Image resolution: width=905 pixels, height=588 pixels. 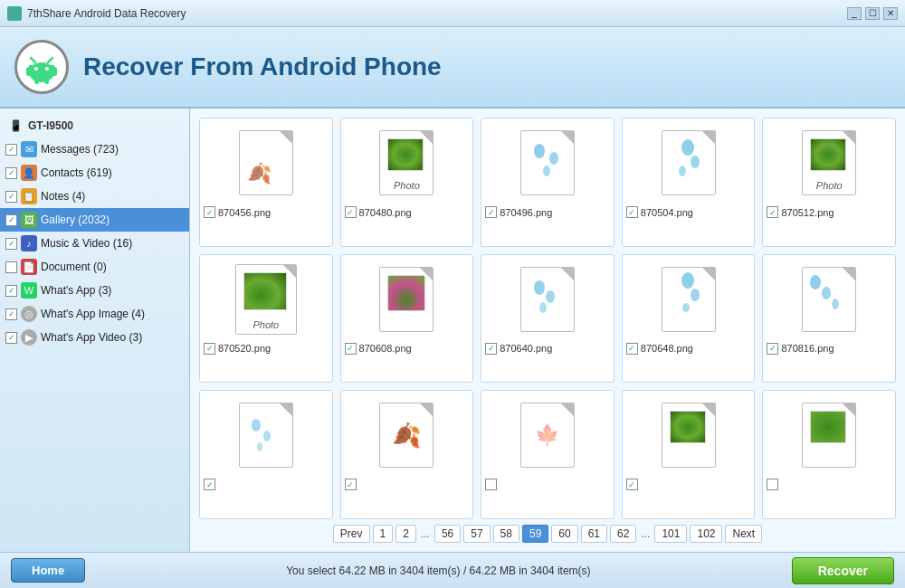 I want to click on page-60: 60, so click(x=565, y=534).